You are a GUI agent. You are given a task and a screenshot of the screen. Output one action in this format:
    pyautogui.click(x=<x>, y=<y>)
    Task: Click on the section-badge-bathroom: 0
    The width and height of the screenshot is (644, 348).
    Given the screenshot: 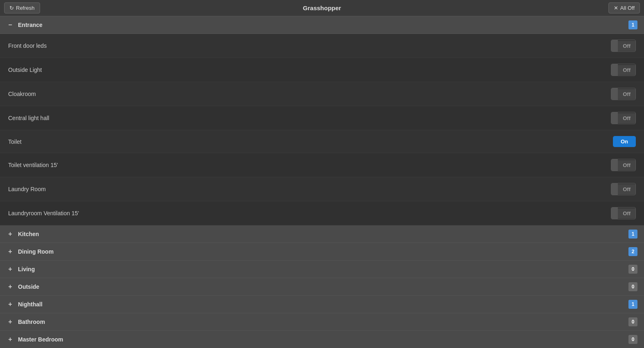 What is the action you would take?
    pyautogui.click(x=633, y=322)
    